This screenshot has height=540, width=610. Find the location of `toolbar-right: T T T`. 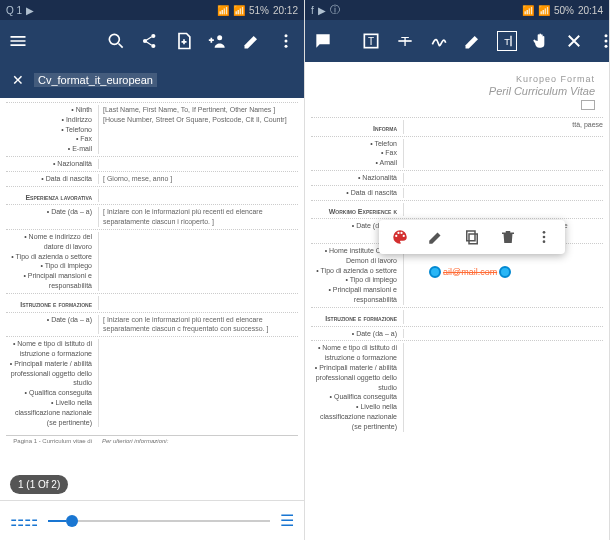

toolbar-right: T T T is located at coordinates (457, 41).